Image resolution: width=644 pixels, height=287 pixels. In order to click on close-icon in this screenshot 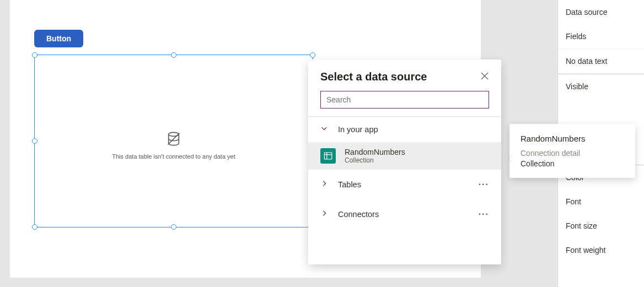, I will do `click(485, 77)`.